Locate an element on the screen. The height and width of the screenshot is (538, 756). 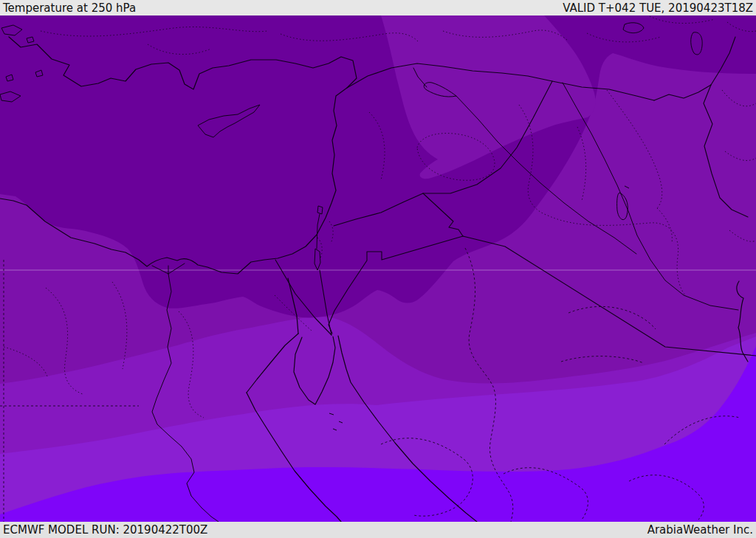
model-run-label: ECMWF MODEL RUN: 20190422T00Z is located at coordinates (105, 530).